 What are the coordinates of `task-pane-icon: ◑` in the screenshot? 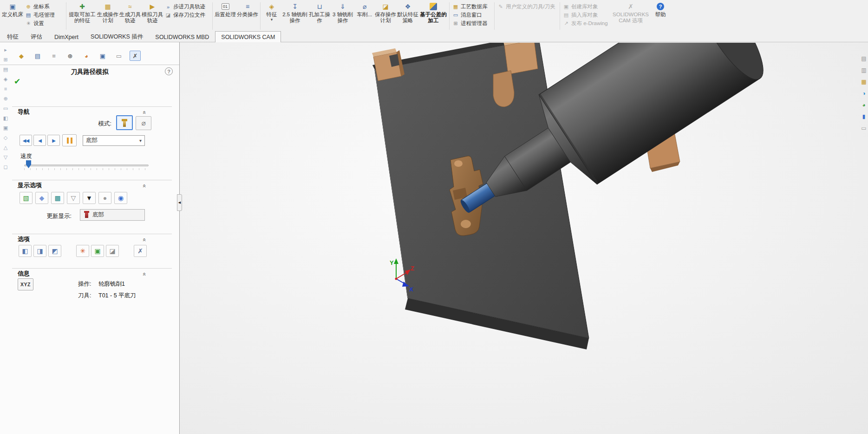 It's located at (864, 93).